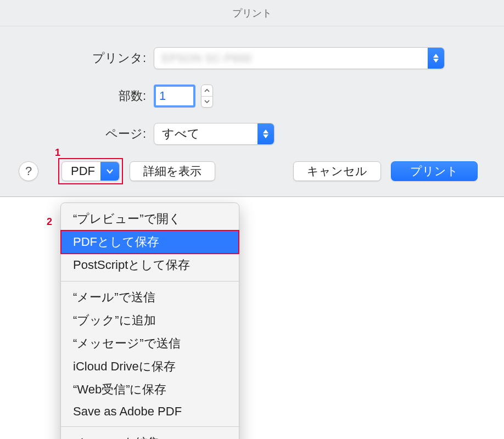 This screenshot has width=504, height=439. Describe the element at coordinates (58, 153) in the screenshot. I see `annotation-1: 1` at that location.